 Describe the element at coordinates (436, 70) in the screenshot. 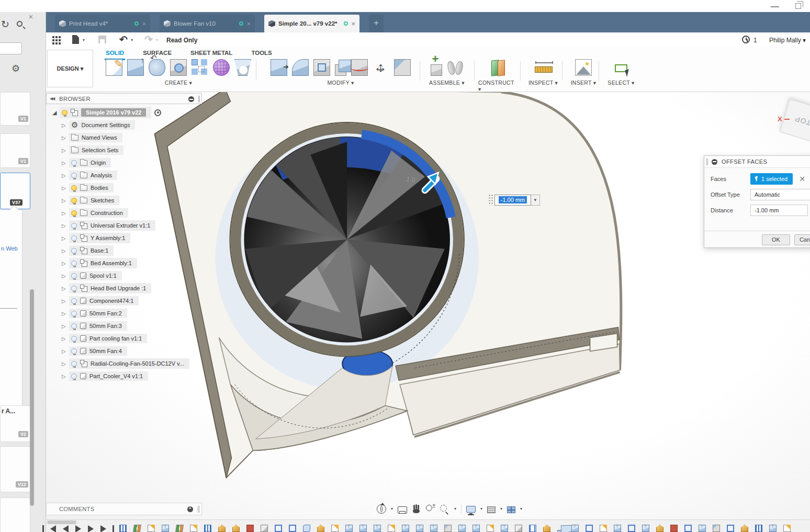

I see `new-component-icon` at that location.